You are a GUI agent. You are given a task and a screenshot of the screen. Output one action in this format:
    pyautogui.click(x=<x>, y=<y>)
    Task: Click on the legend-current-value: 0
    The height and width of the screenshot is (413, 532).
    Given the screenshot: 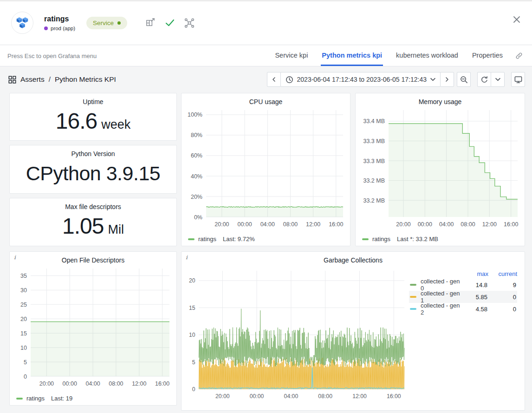 What is the action you would take?
    pyautogui.click(x=502, y=309)
    